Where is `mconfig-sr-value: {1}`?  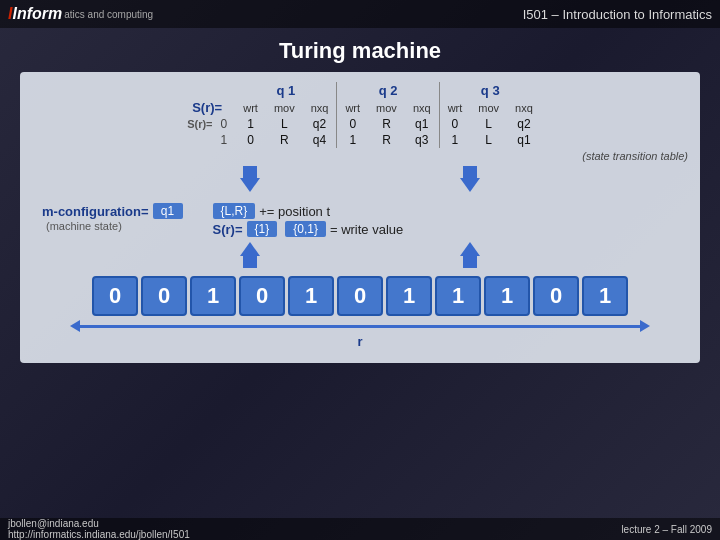 mconfig-sr-value: {1} is located at coordinates (262, 229).